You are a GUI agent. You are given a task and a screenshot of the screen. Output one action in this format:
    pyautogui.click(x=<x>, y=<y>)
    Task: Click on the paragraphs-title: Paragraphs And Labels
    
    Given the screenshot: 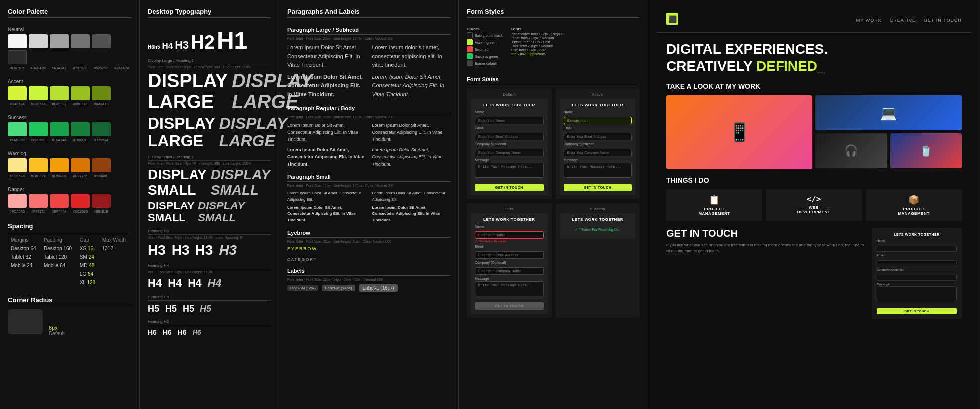 What is the action you would take?
    pyautogui.click(x=369, y=13)
    